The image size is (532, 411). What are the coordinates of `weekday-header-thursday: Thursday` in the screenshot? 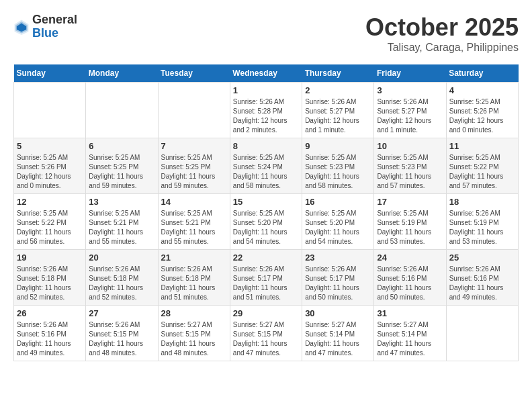 It's located at (339, 74).